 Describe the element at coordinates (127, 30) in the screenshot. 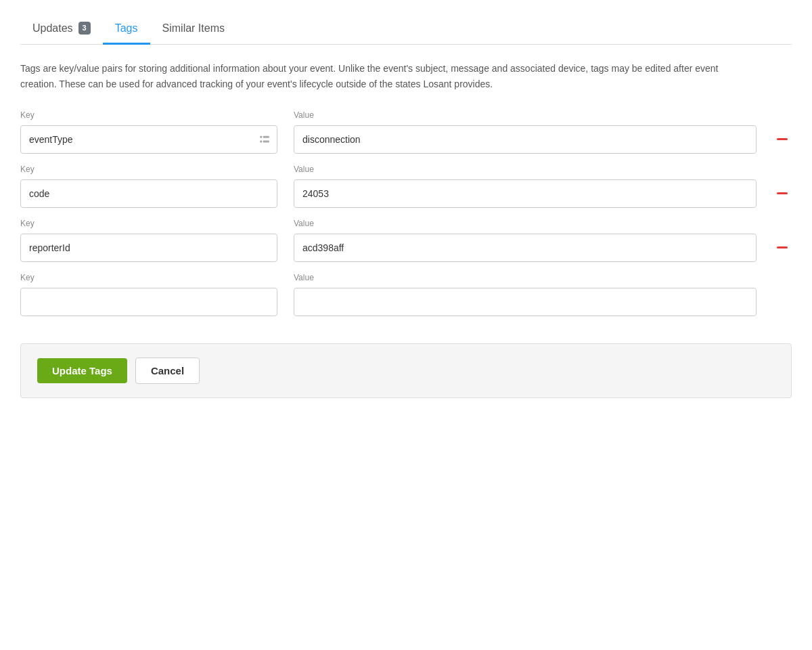

I see `tab-tags: Tags` at that location.